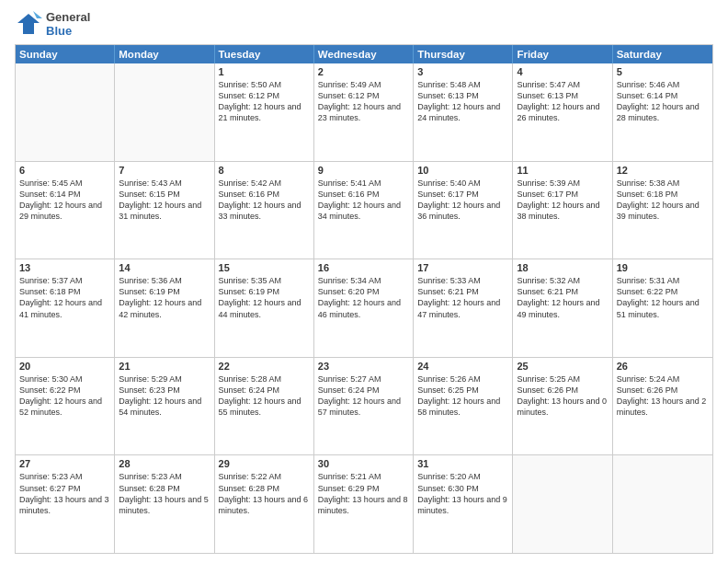 Image resolution: width=728 pixels, height=563 pixels. I want to click on weekday-header-tuesday: Tuesday, so click(265, 54).